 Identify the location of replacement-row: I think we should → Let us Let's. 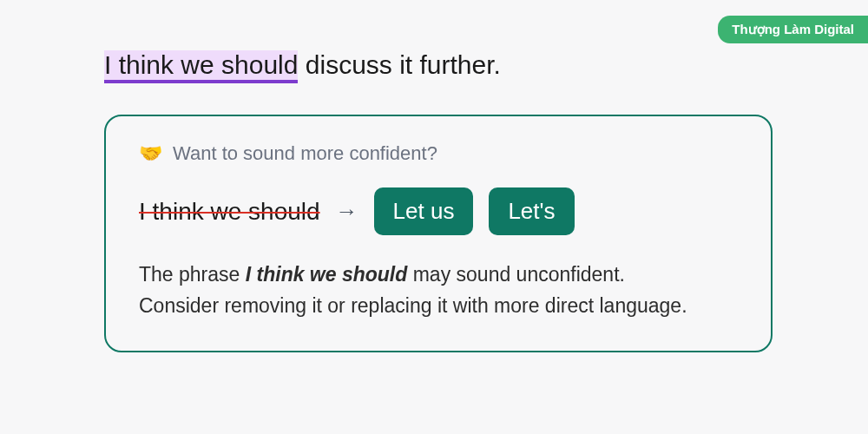
(438, 212).